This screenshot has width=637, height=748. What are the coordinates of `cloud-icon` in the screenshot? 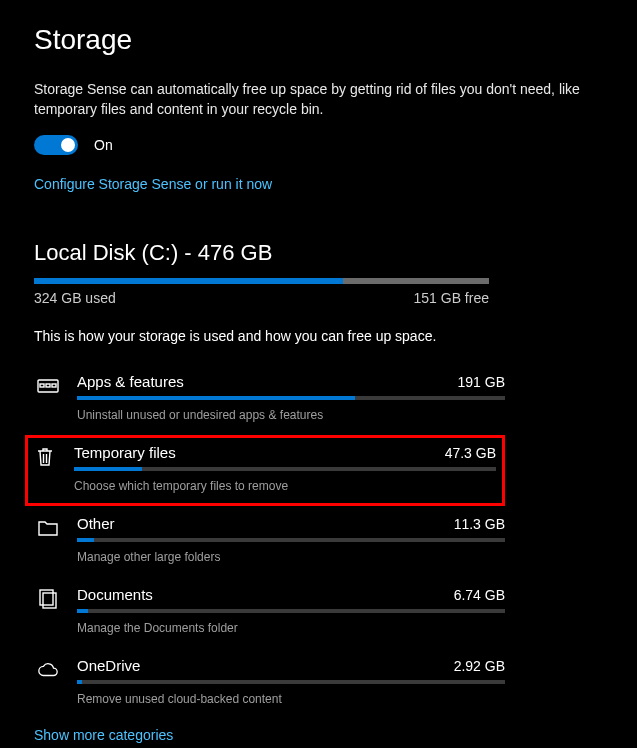 It's located at (48, 670).